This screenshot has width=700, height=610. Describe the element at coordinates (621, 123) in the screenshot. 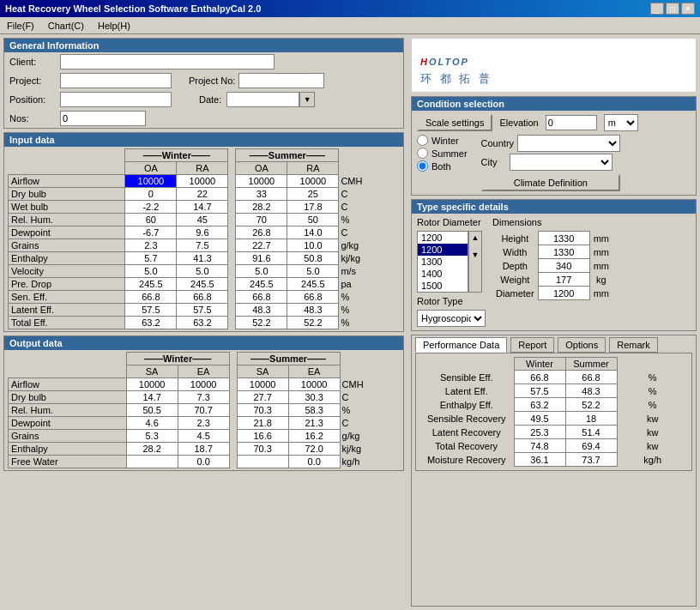

I see `elevation-unit-select: m` at that location.